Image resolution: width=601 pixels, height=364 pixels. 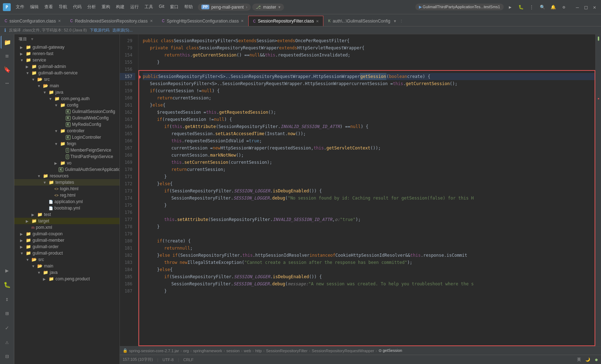 I want to click on tree-item-thirdpart-feign: ▶ I ThirdPartFeignService, so click(x=67, y=157).